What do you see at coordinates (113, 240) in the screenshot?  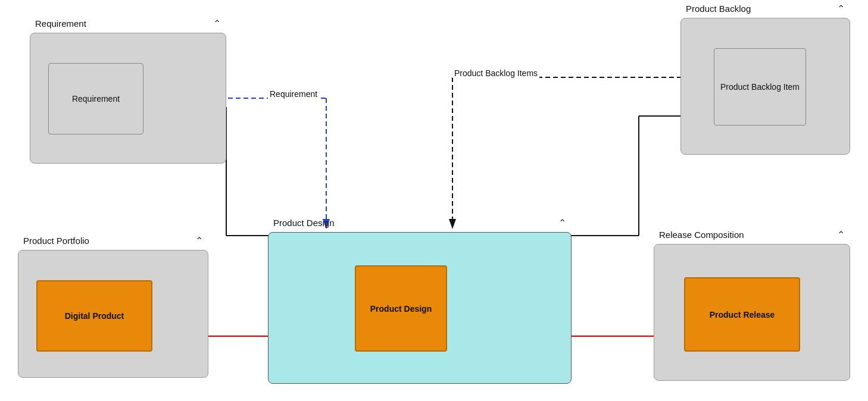 I see `product-portfolio-header: Product Portfolio ⌃` at bounding box center [113, 240].